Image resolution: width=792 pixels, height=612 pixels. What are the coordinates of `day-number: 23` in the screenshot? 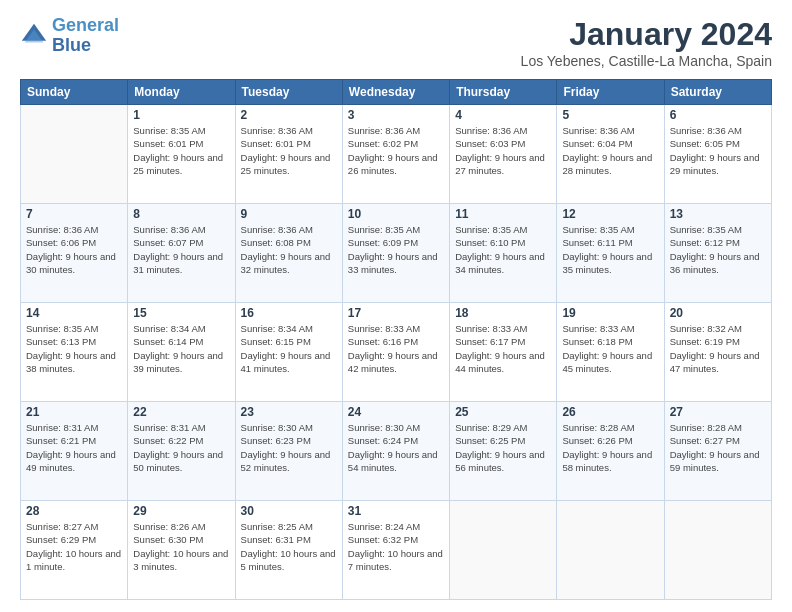 It's located at (289, 412).